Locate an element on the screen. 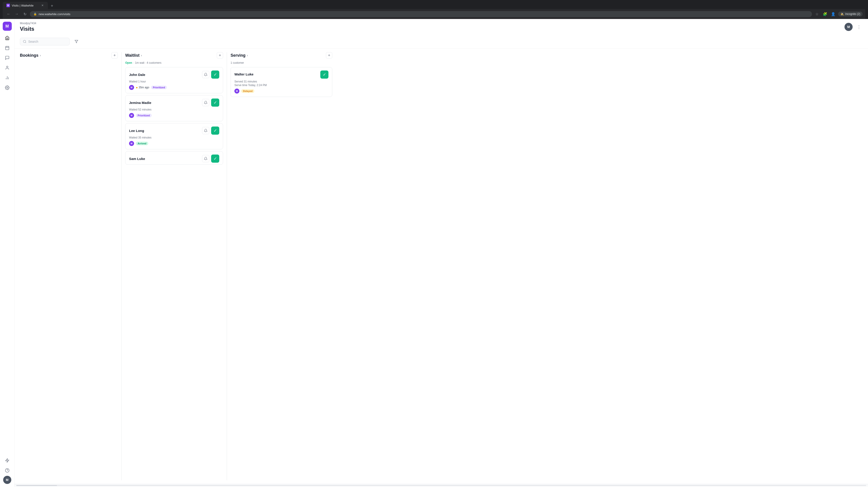 The height and width of the screenshot is (488, 868). more-options-button: ⋮ is located at coordinates (859, 27).